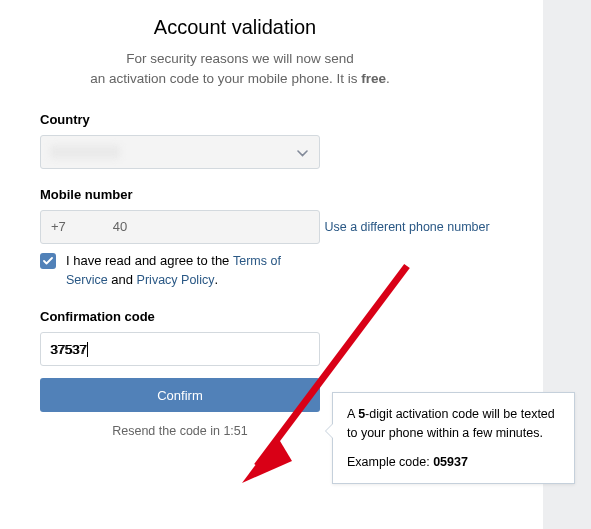 The image size is (591, 529). Describe the element at coordinates (270, 316) in the screenshot. I see `confirmation-label: Confirmation code` at that location.